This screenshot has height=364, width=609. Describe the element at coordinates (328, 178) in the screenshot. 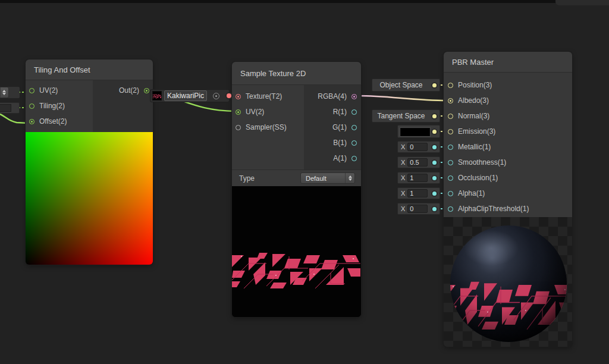

I see `type-dropdown: Default` at that location.